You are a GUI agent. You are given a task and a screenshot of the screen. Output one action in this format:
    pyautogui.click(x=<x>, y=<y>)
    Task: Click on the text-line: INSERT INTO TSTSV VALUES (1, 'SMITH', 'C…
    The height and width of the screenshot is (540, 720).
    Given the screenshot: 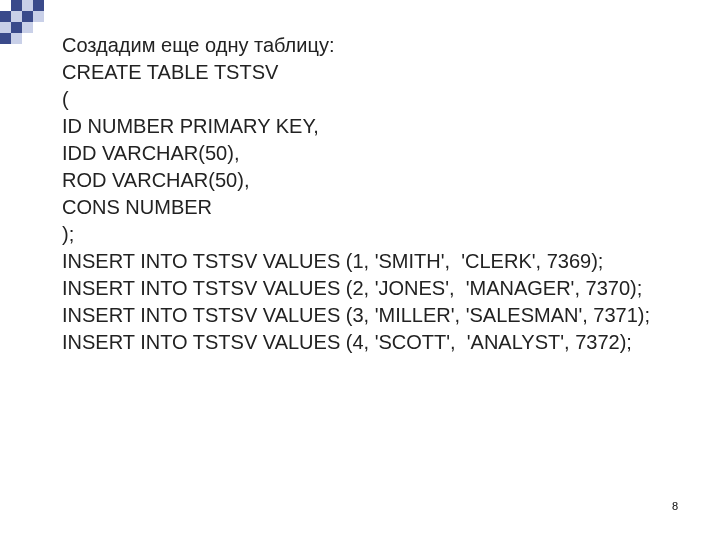 What is the action you would take?
    pyautogui.click(x=371, y=262)
    